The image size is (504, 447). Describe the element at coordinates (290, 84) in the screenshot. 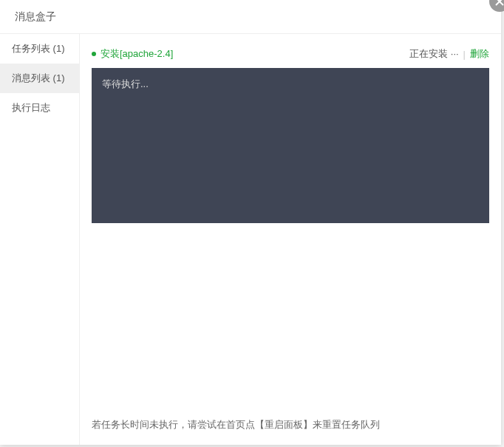

I see `terminal-text: 等待执行...` at that location.